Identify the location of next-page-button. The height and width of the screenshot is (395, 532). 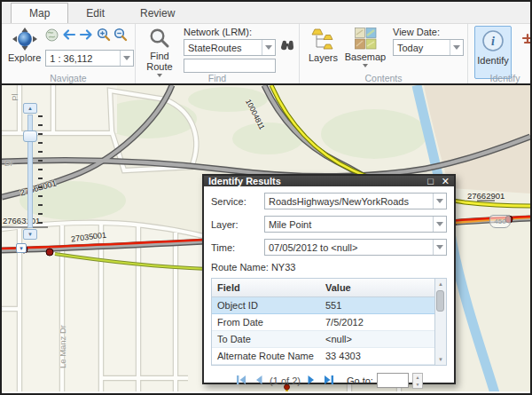
(312, 381).